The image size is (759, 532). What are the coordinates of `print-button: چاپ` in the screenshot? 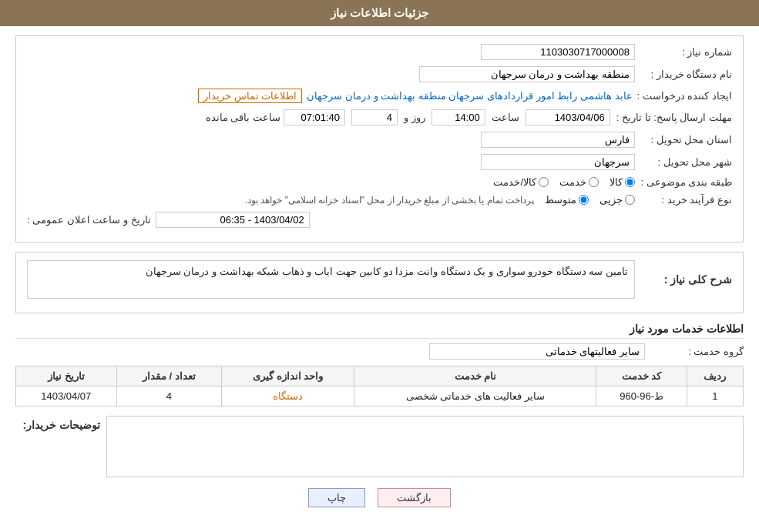 It's located at (337, 497).